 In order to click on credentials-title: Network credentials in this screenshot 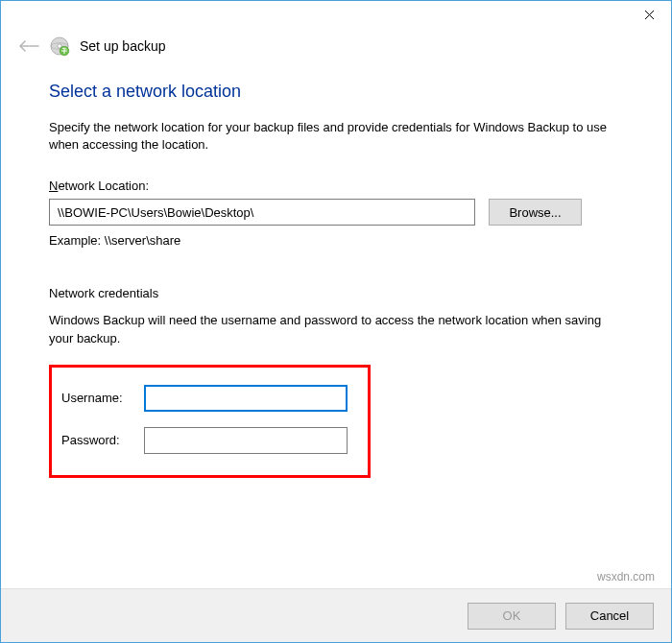, I will do `click(339, 294)`.